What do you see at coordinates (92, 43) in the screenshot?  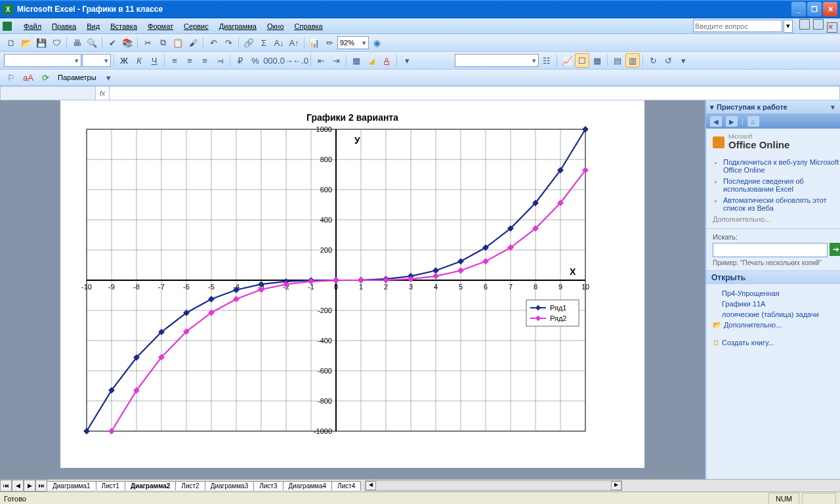 I see `print-preview-icon: 🔍` at bounding box center [92, 43].